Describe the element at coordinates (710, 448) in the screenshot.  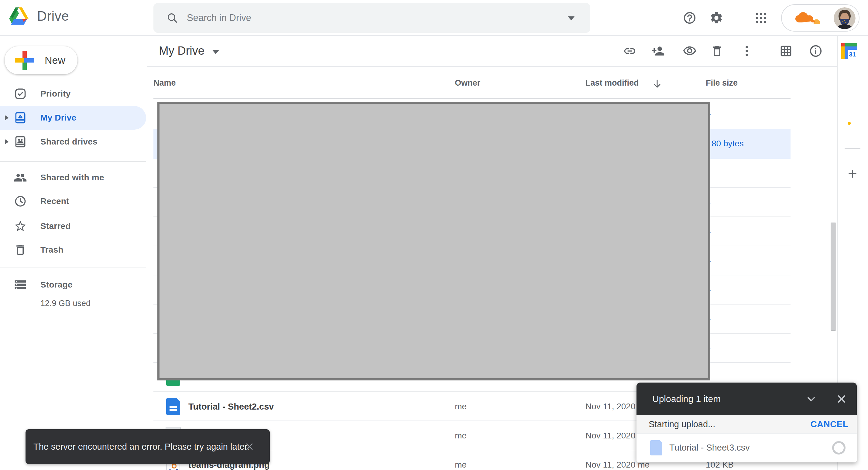
I see `uploading-file-name: Tutorial - Sheet3.csv` at that location.